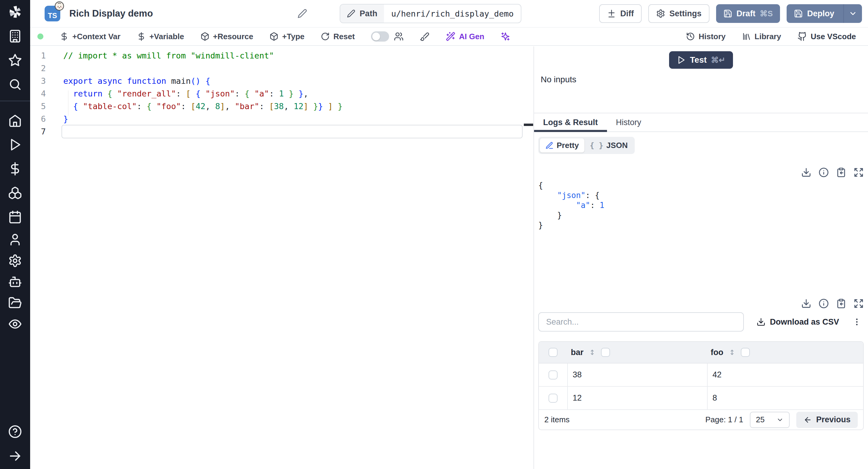  What do you see at coordinates (748, 13) in the screenshot?
I see `draft-button: Draft ⌘S` at bounding box center [748, 13].